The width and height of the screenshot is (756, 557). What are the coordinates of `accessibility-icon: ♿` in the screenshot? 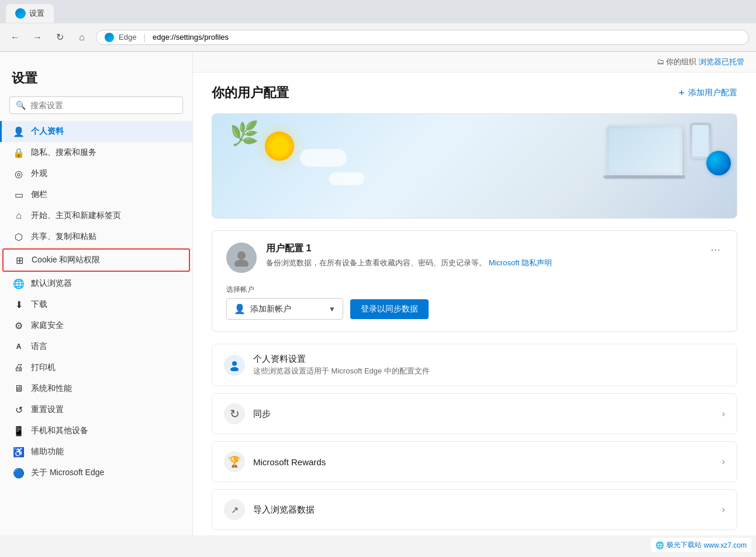 It's located at (19, 452).